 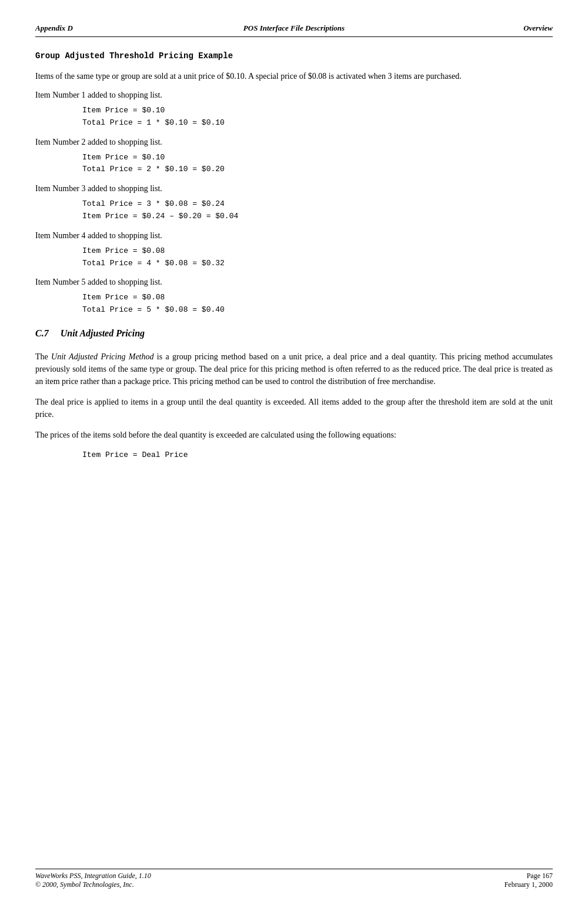 What do you see at coordinates (529, 880) in the screenshot?
I see `footer-right: Page 167 February 1, 2000` at bounding box center [529, 880].